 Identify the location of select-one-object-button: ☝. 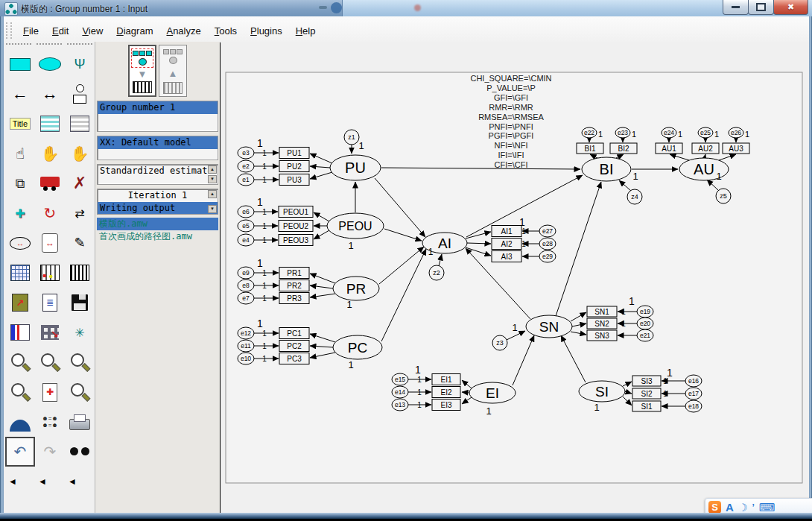
(20, 154).